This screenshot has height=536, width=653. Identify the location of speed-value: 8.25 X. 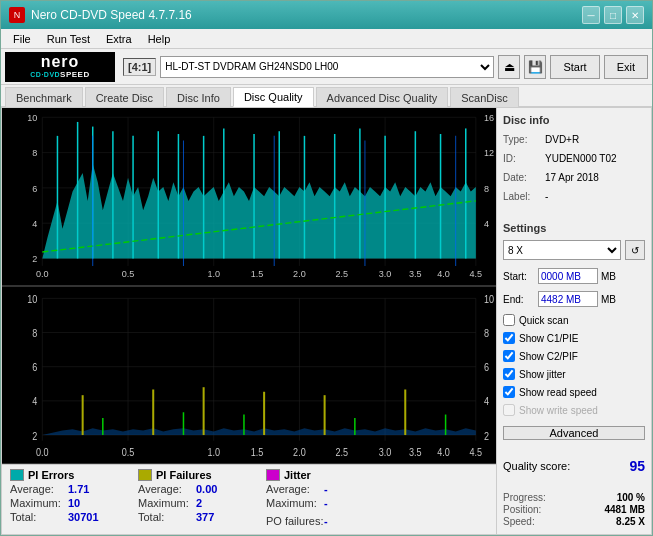
(630, 522).